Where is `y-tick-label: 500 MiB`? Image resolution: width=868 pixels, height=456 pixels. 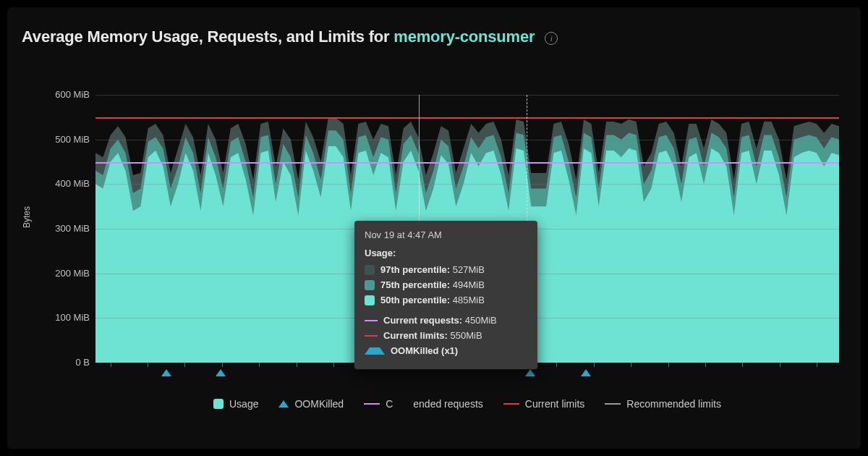 y-tick-label: 500 MiB is located at coordinates (72, 139).